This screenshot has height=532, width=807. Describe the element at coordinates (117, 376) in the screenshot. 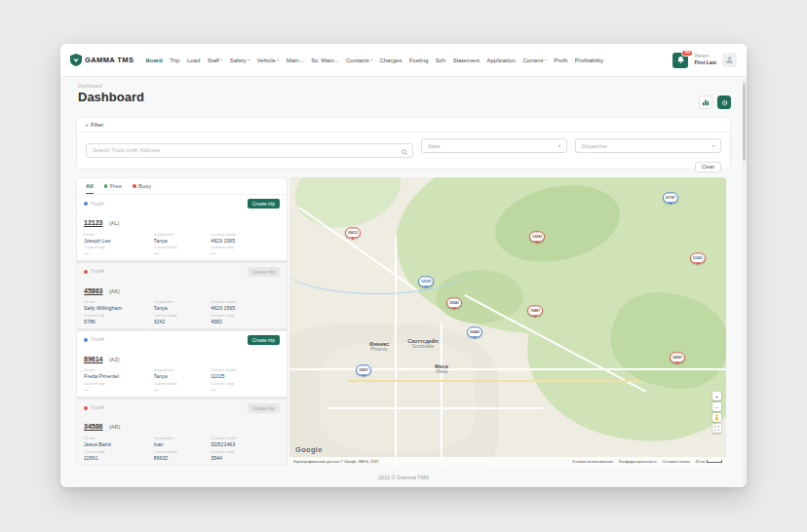

I see `driver-link: Freda Pimentel` at that location.